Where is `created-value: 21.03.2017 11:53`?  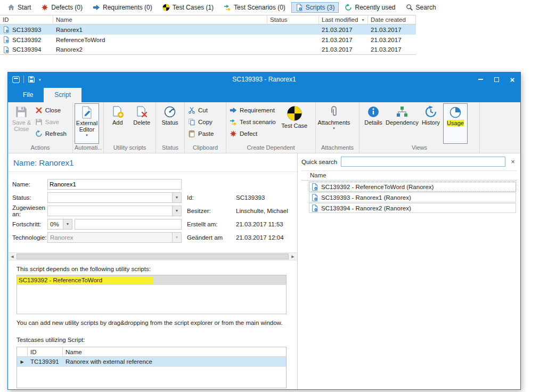 created-value: 21.03.2017 11:53 is located at coordinates (260, 224).